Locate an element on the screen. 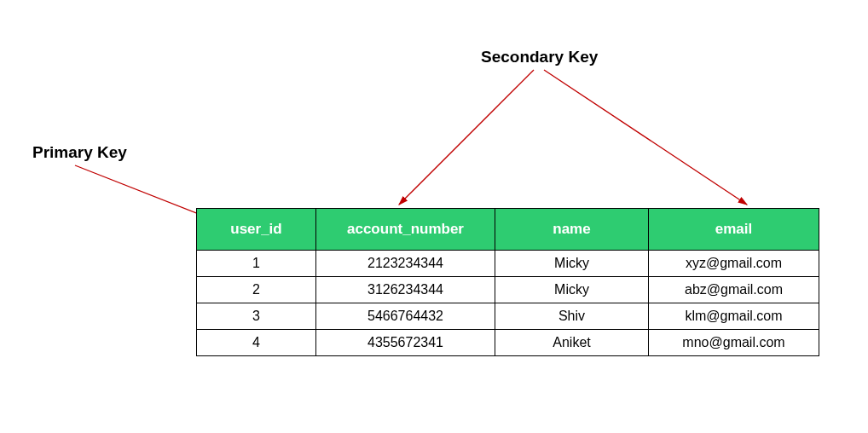 The width and height of the screenshot is (868, 433). cell-email: mno@gmail.com is located at coordinates (734, 343).